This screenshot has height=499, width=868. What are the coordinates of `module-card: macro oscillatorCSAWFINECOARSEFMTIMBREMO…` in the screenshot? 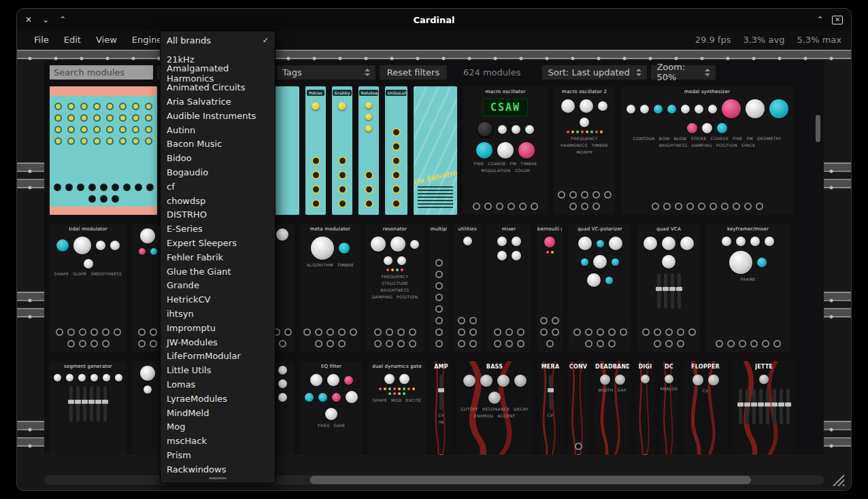 It's located at (505, 151).